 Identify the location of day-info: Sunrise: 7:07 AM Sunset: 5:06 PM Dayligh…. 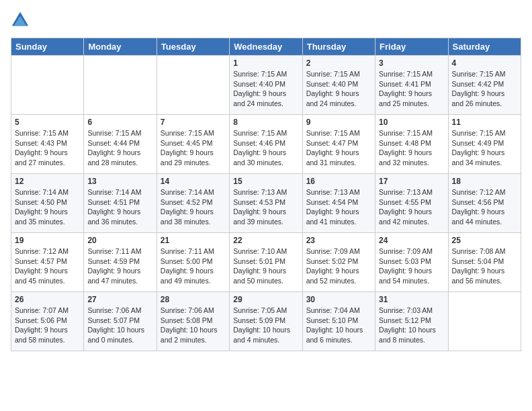
(47, 325).